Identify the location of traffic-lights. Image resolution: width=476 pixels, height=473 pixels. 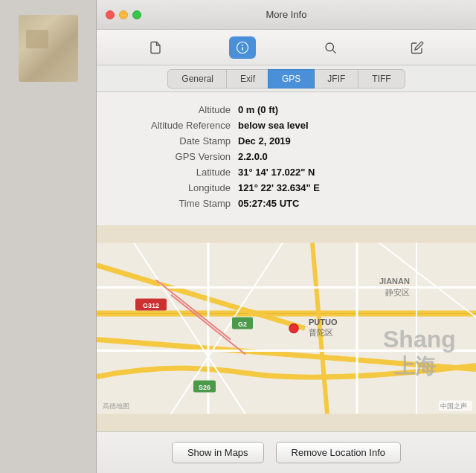
(123, 15).